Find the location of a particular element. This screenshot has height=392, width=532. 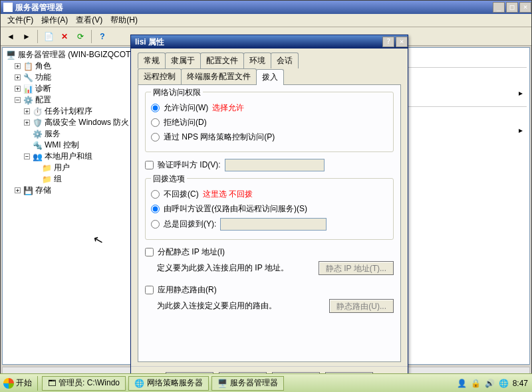

tray-icon: 🌐 is located at coordinates (504, 383).